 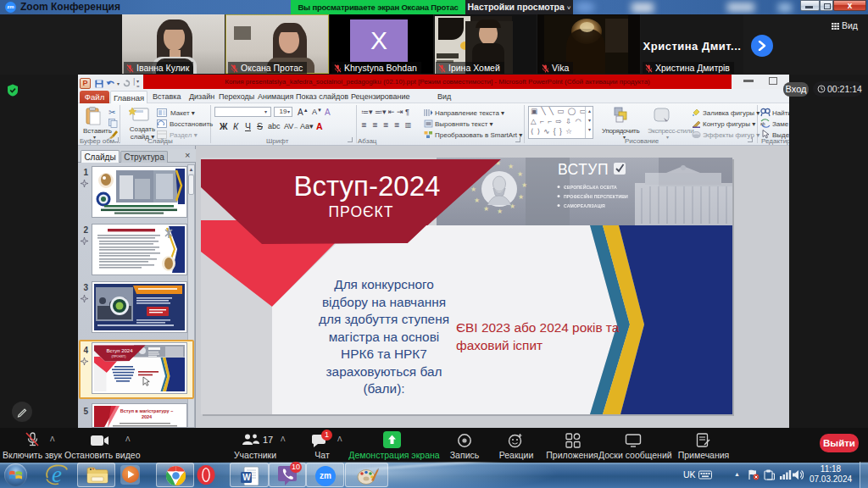 What do you see at coordinates (384, 302) in the screenshot?
I see `svg-text: відбору на навчання` at bounding box center [384, 302].